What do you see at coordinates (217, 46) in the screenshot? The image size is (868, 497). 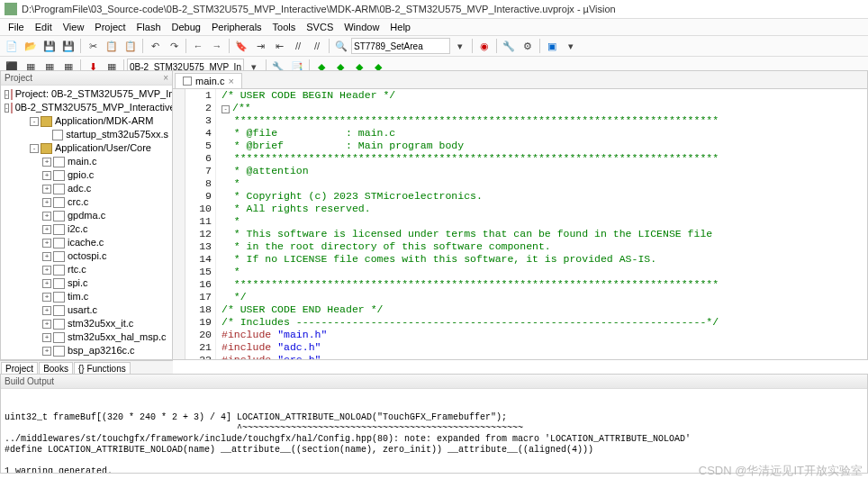 I see `nav-fwd-button: →` at bounding box center [217, 46].